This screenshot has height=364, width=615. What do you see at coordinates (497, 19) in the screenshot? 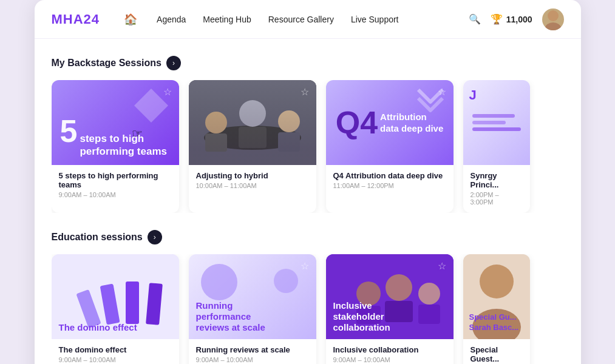
I see `trophy-icon: 🏆` at bounding box center [497, 19].